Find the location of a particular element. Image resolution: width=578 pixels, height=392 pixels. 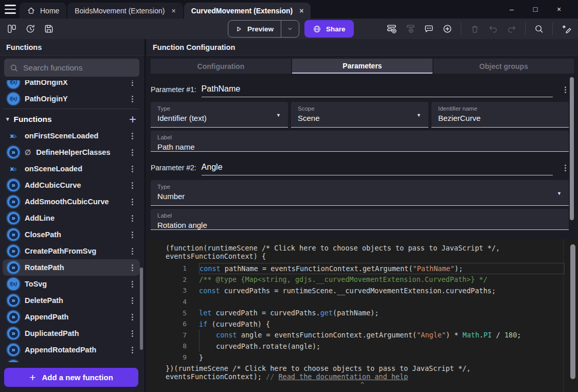

tab-home: Home is located at coordinates (43, 10).